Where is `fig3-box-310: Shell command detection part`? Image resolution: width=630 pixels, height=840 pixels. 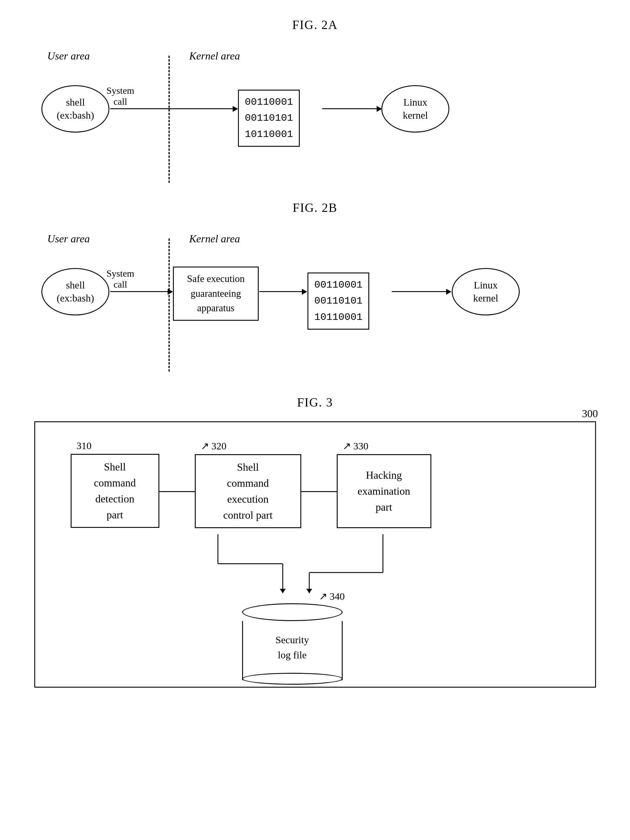
fig3-box-310: Shell command detection part is located at coordinates (115, 491).